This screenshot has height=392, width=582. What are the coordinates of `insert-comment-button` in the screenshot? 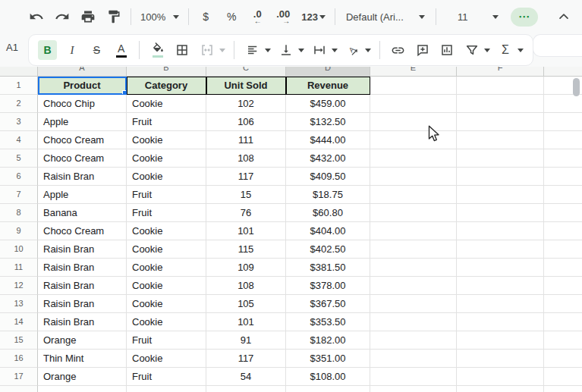 It's located at (422, 50).